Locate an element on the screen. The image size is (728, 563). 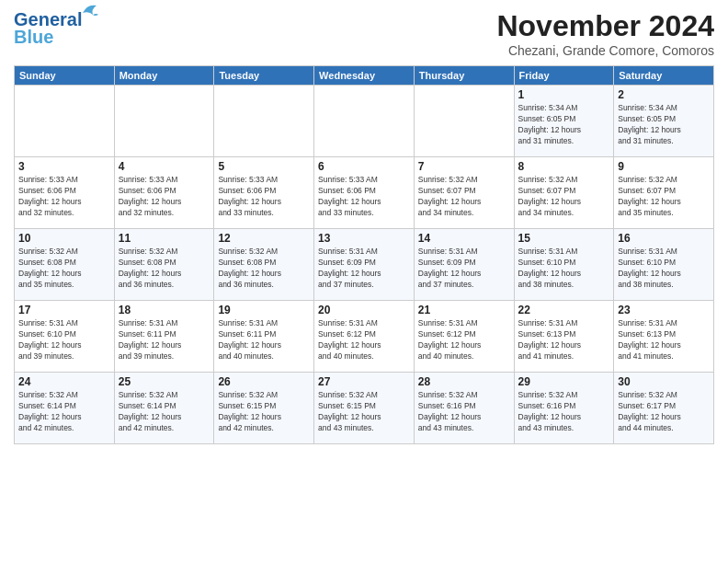
day-number: 7 is located at coordinates (464, 167).